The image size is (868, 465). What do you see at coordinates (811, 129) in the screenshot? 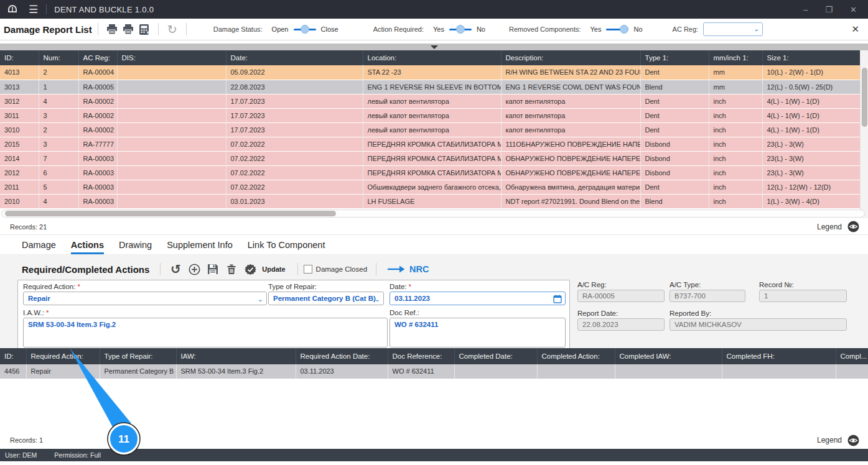
I see `cell-size1: 4(L) - 1(W) - 1(D)` at bounding box center [811, 129].